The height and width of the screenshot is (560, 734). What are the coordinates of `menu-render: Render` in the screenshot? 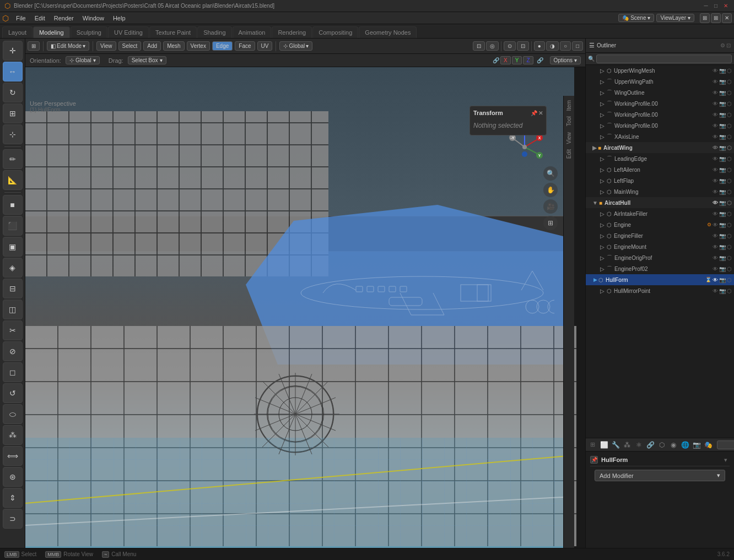 It's located at (64, 18).